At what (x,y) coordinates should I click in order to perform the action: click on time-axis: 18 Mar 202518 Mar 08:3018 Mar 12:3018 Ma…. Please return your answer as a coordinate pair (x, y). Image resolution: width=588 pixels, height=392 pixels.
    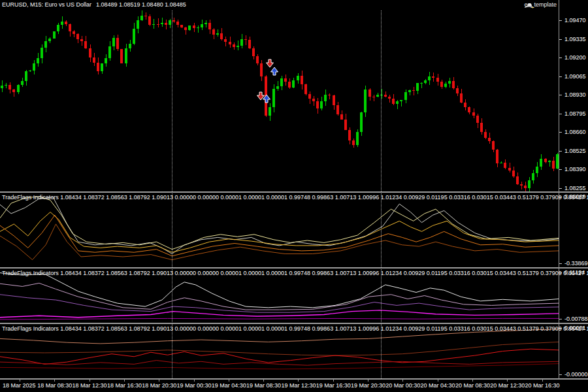
    Looking at the image, I should click on (294, 385).